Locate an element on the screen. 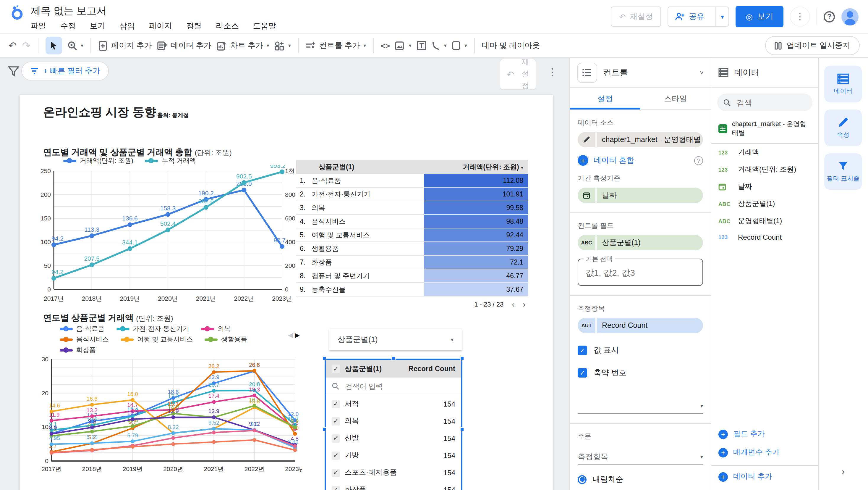  share-button: 공유 ▾ is located at coordinates (698, 17).